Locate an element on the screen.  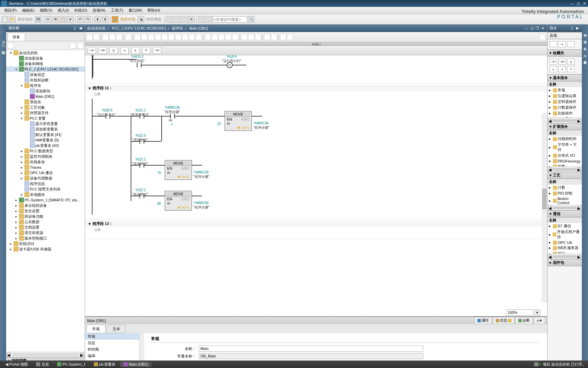
zoom-input is located at coordinates (520, 312).